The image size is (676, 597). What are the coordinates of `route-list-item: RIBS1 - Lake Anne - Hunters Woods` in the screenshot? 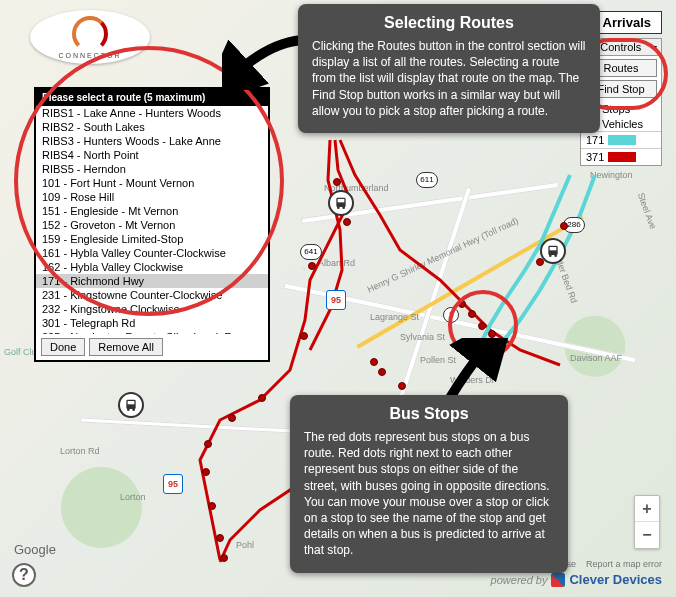 It's located at (152, 113).